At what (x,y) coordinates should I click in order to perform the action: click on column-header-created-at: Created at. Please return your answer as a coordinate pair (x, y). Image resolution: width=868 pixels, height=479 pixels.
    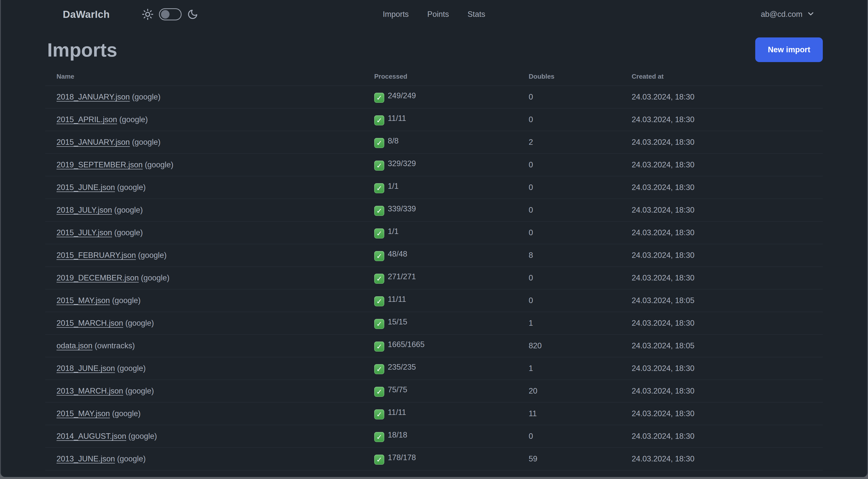
    Looking at the image, I should click on (722, 77).